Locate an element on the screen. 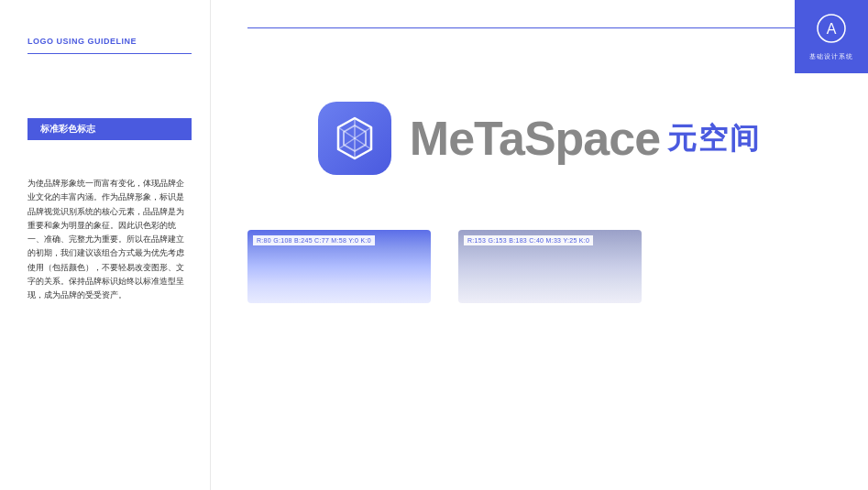  logo-main-text: MeTaSpace is located at coordinates (535, 138).